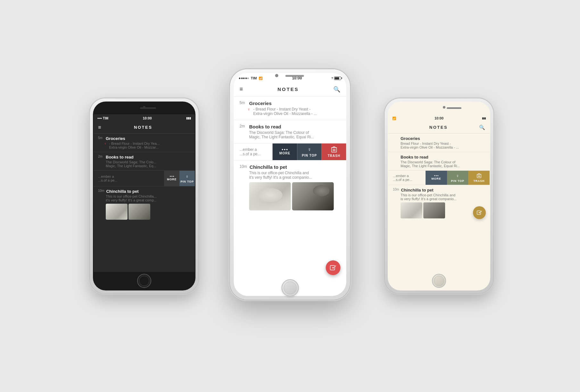 The image size is (580, 392). I want to click on right-note-books: Books to read The Discworld Saga: The Co…, so click(439, 161).